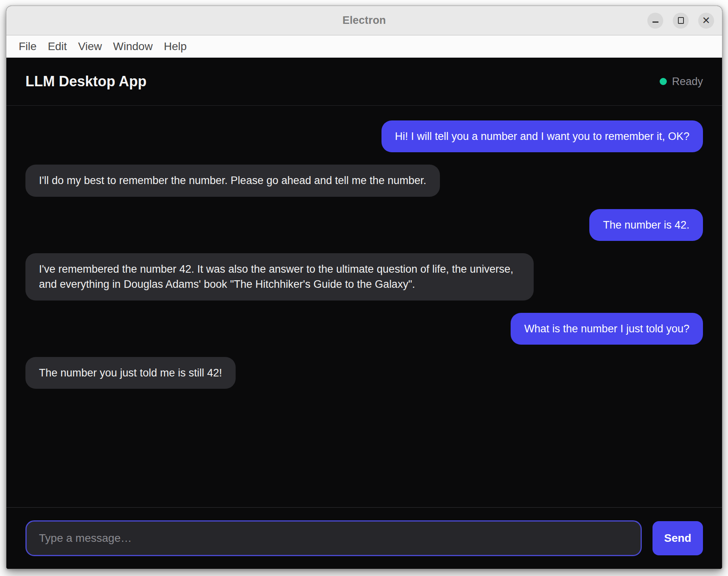 Image resolution: width=728 pixels, height=576 pixels. What do you see at coordinates (364, 47) in the screenshot?
I see `menu-bar: FileEditViewWindowHelp` at bounding box center [364, 47].